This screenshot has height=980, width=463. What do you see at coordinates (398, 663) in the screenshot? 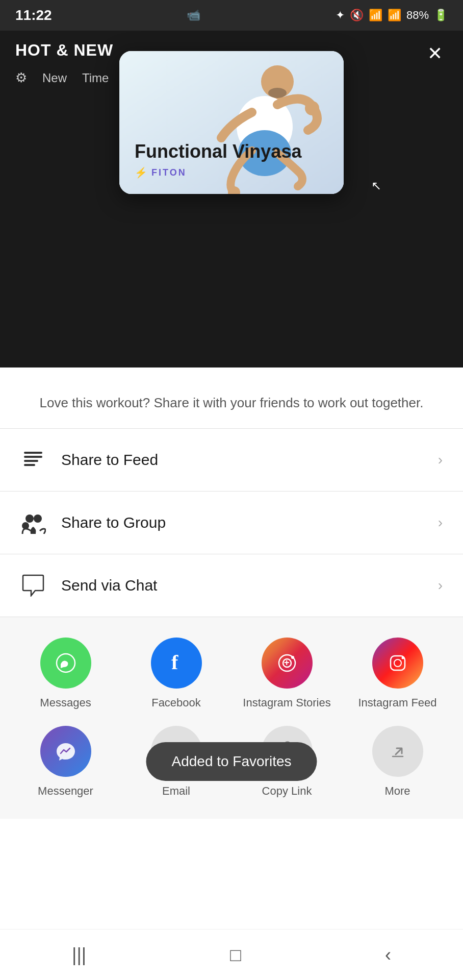
I see `instagram-feed-circle` at bounding box center [398, 663].